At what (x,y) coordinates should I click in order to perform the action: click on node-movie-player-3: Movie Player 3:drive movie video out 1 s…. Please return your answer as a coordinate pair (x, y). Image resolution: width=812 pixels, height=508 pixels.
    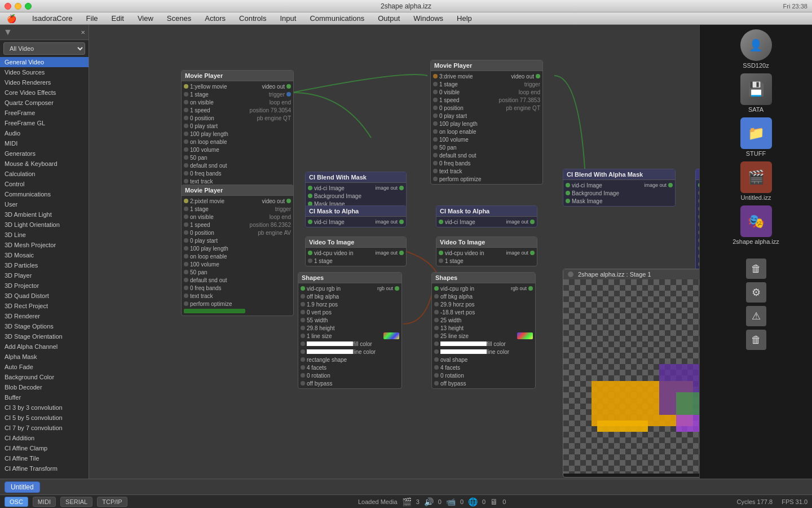
    Looking at the image, I should click on (487, 122).